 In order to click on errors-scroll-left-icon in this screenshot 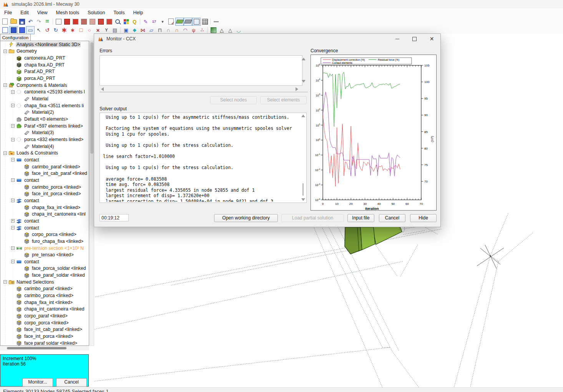, I will do `click(102, 89)`.